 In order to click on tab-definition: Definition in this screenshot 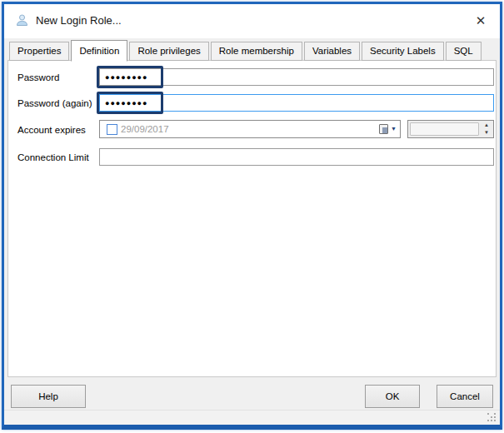, I will do `click(99, 51)`.